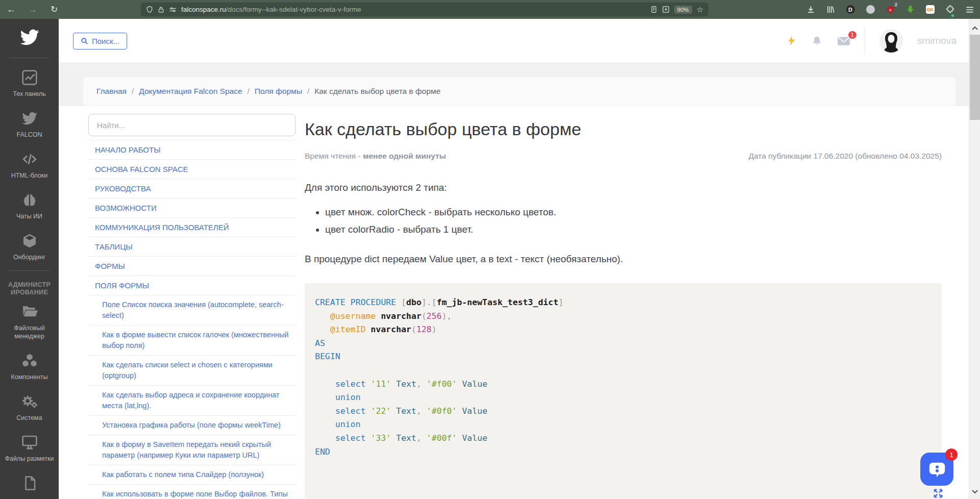  What do you see at coordinates (29, 418) in the screenshot?
I see `sidebar-item-label: Система` at bounding box center [29, 418].